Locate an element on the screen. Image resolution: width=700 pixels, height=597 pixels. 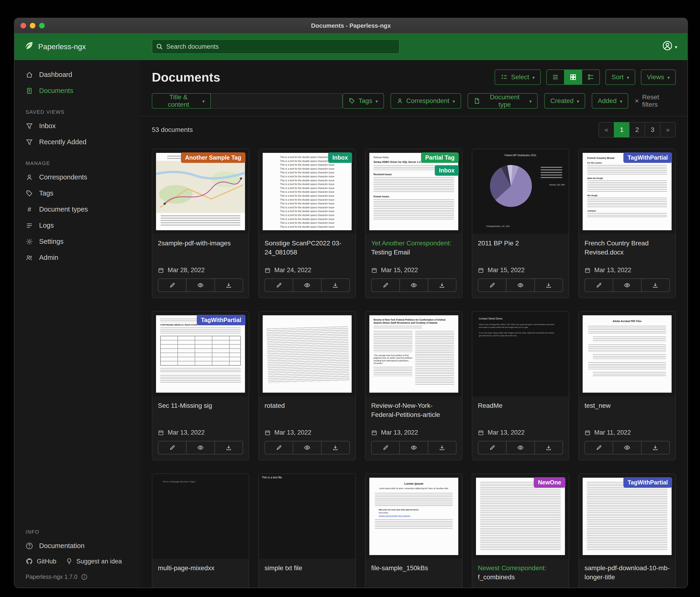
sidebar-item-documents: Documents is located at coordinates (77, 91).